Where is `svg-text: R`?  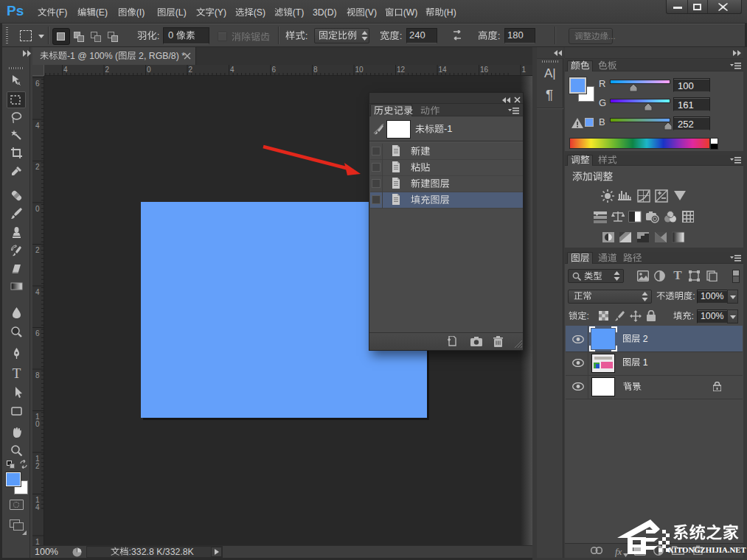
svg-text: R is located at coordinates (602, 84).